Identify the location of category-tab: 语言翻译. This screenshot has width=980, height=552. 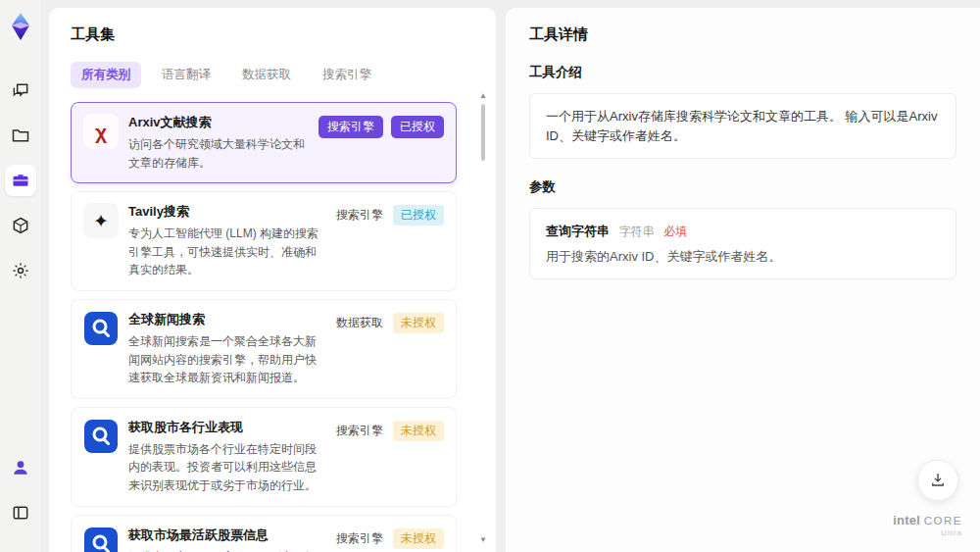
(186, 75).